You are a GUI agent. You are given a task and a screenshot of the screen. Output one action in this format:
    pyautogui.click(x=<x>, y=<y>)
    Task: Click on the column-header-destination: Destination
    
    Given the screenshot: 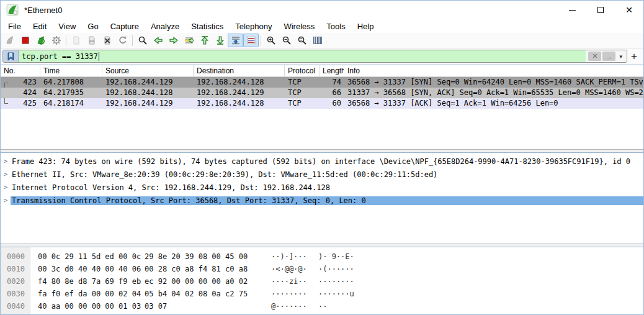 What is the action you would take?
    pyautogui.click(x=239, y=71)
    